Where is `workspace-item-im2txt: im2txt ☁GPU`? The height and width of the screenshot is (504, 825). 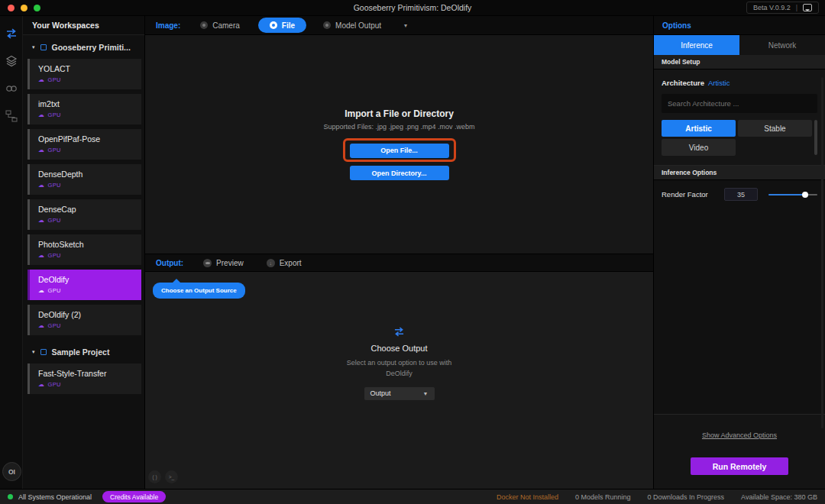 workspace-item-im2txt: im2txt ☁GPU is located at coordinates (84, 109).